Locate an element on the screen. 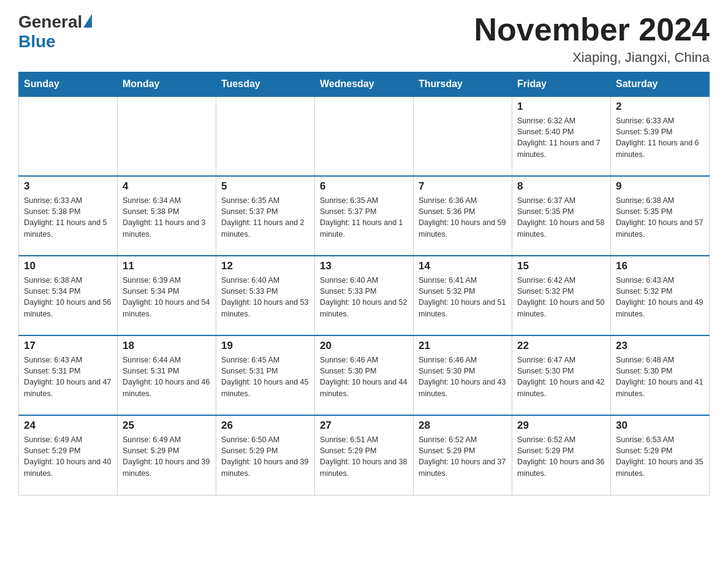 This screenshot has width=728, height=563. day-number: 28 is located at coordinates (463, 426).